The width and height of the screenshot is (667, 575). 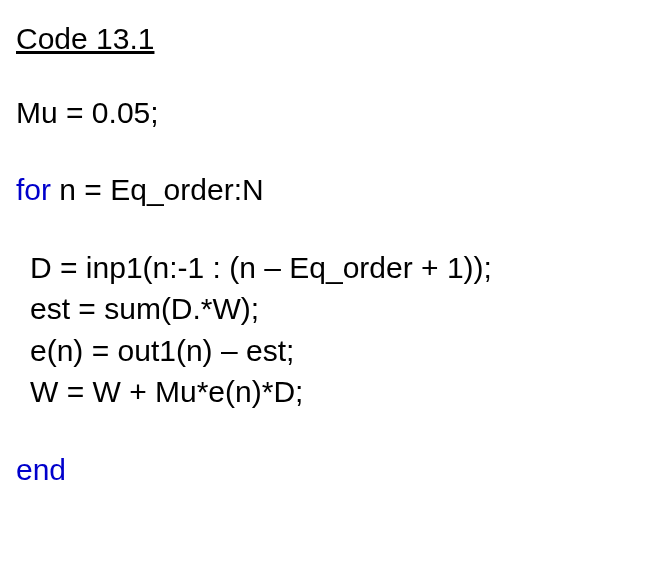 What do you see at coordinates (334, 392) in the screenshot?
I see `code-line-6: W = W + Mu*e(n)*D;` at bounding box center [334, 392].